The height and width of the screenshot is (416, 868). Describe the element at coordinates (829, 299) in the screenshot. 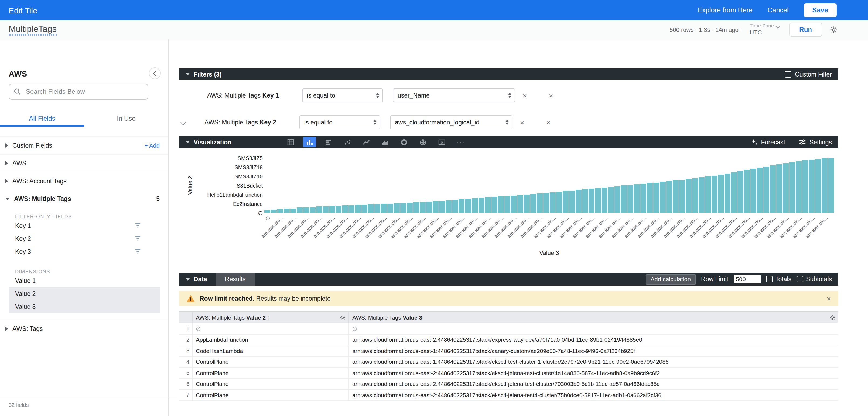

I see `dismiss-banner-icon: ×` at that location.